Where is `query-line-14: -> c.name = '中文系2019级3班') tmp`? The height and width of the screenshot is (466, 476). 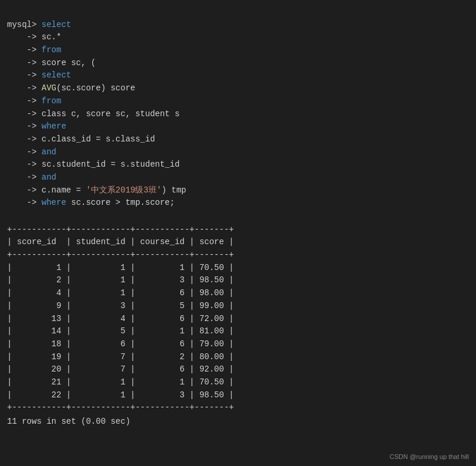 query-line-14: -> c.name = '中文系2019级3班') tmp is located at coordinates (96, 190).